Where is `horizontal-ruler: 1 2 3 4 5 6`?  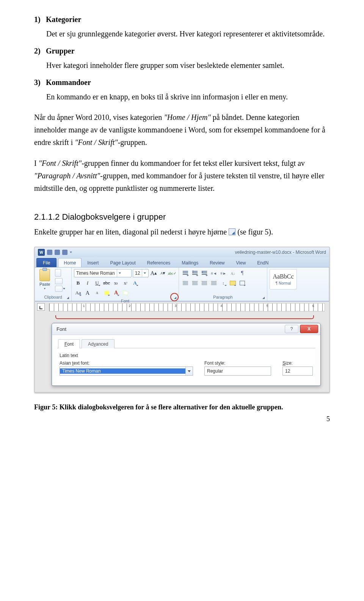 horizontal-ruler: 1 2 3 4 5 6 is located at coordinates (187, 307).